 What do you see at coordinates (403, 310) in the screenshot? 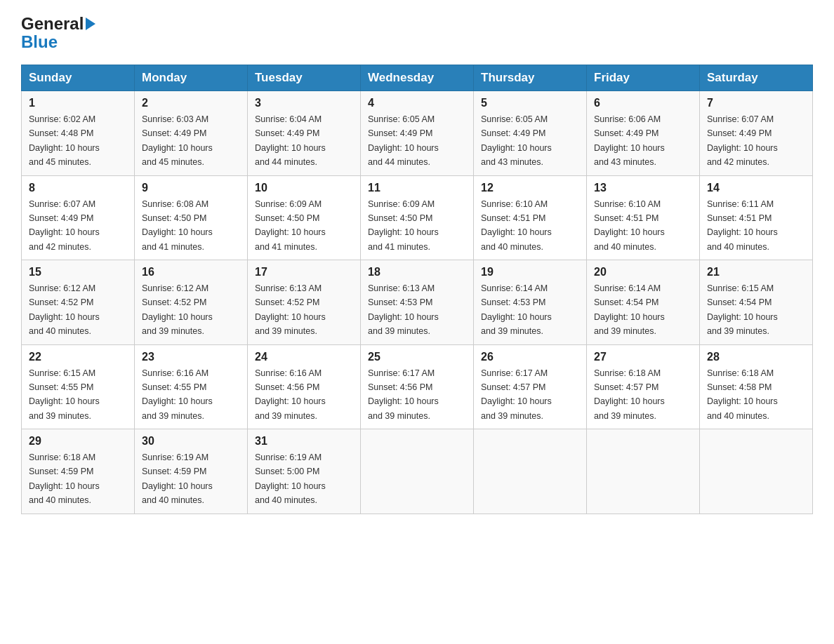
I see `day-info: Sunrise: 6:13 AMSunset: 4:53 PMDaylight:…` at bounding box center [403, 310].